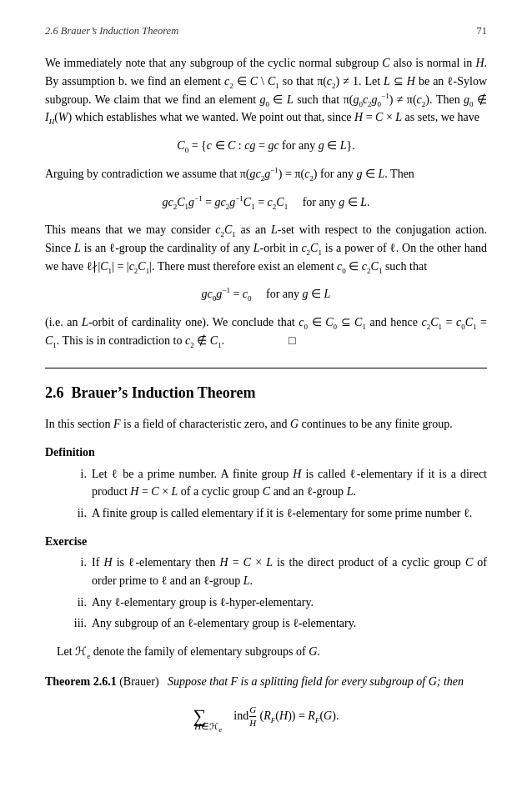 This screenshot has width=532, height=807. Describe the element at coordinates (112, 32) in the screenshot. I see `chapter-header: 2.6 Brauer’s Induction Theorem` at that location.